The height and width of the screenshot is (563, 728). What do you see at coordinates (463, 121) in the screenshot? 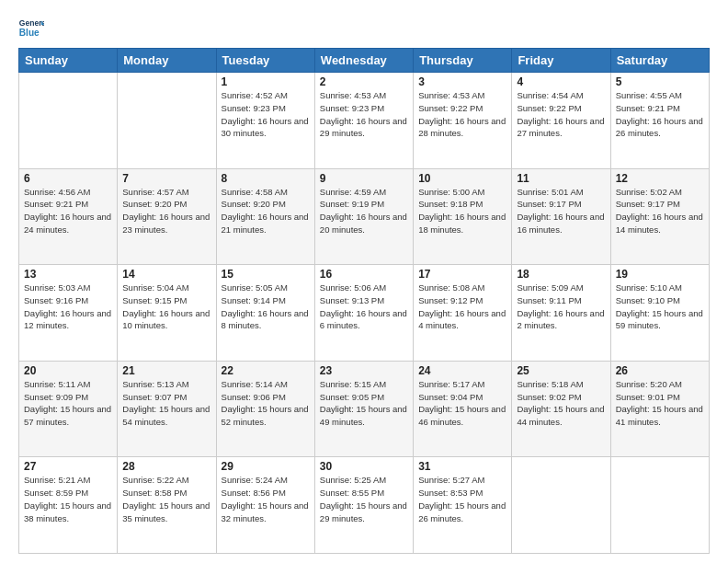
I see `calendar-cell: 3Sunrise: 4:53 AMSunset: 9:22 PMDaylight…` at bounding box center [463, 121].